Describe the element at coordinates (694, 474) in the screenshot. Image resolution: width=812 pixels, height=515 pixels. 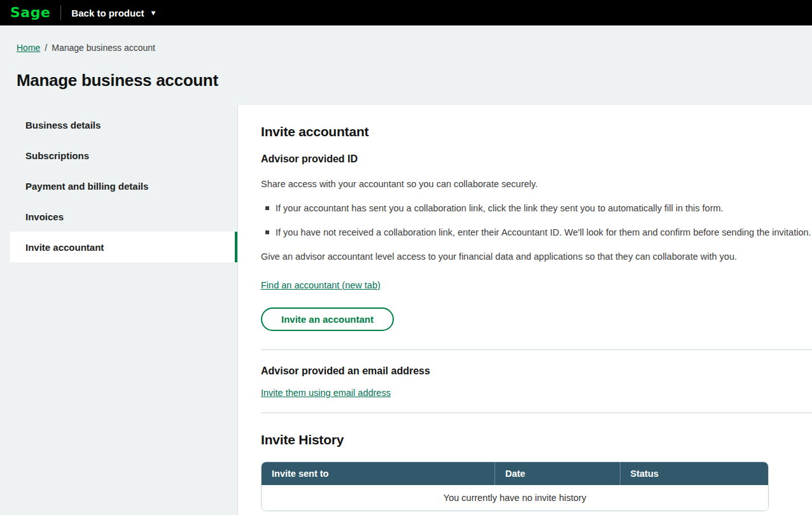
I see `column-header-status: Status` at that location.